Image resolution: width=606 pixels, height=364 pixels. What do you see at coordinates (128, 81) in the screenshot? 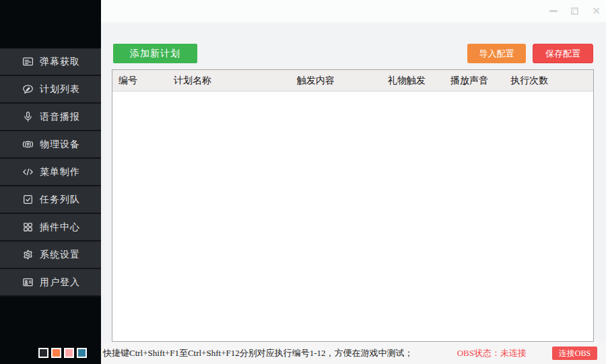
I see `column-header-number: 编号` at bounding box center [128, 81].